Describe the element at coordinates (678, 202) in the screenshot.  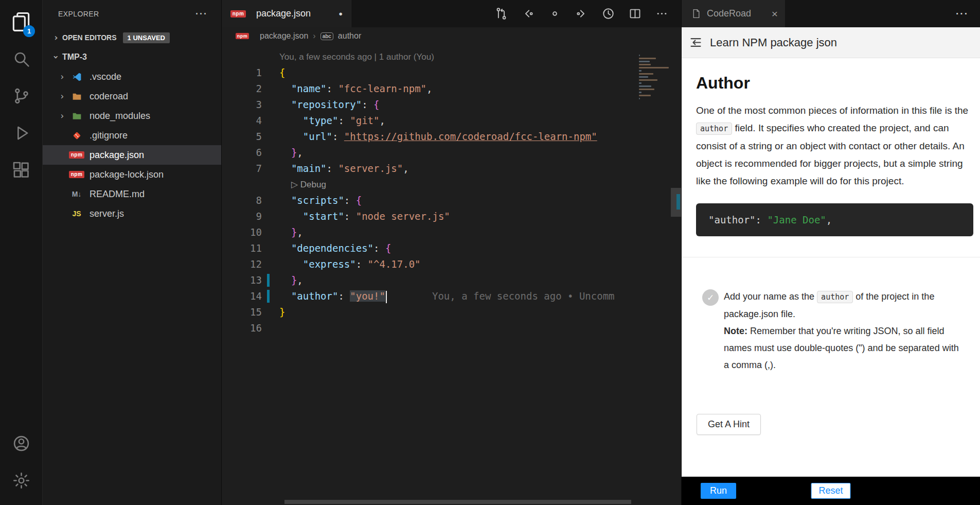
I see `overview-ruler-modified-mark` at that location.